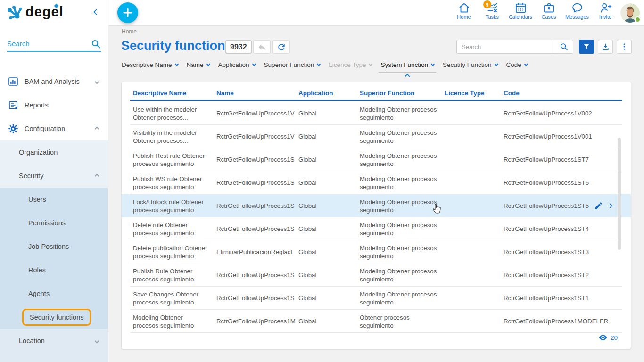  Describe the element at coordinates (54, 105) in the screenshot. I see `sidebar-item-reports: Reports` at that location.